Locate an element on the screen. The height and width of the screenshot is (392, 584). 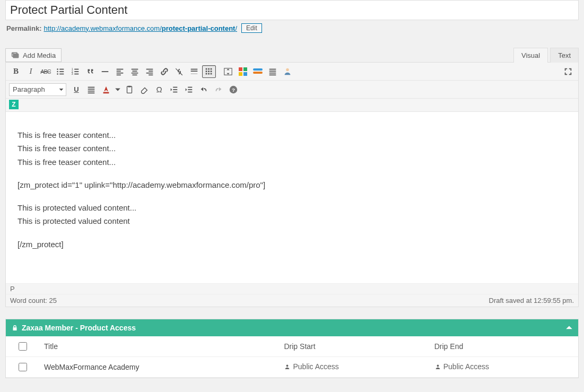
help-button: ? is located at coordinates (233, 90).